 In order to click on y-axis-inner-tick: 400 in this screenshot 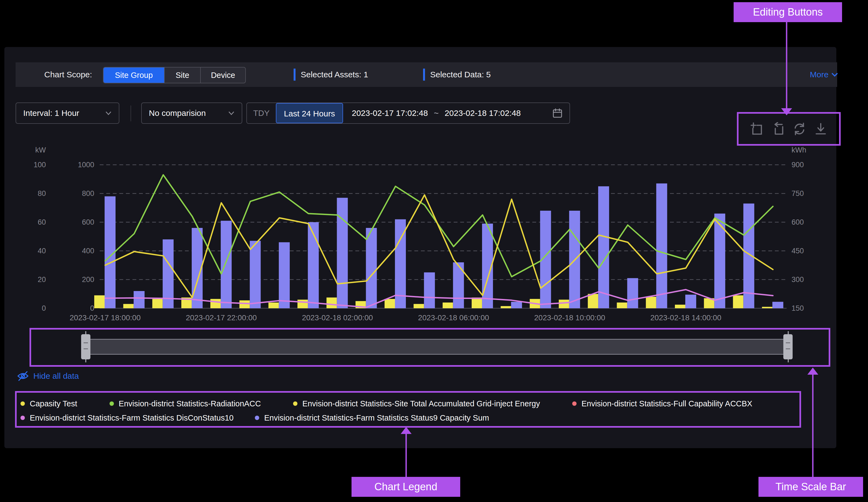, I will do `click(88, 251)`.